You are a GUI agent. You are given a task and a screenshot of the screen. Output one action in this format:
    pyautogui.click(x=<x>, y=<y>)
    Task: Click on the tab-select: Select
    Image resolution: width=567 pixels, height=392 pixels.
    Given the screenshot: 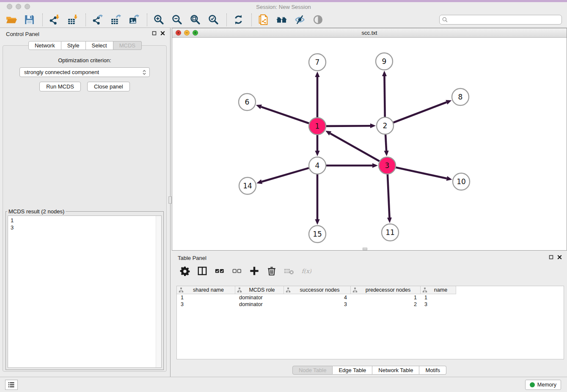 What is the action you would take?
    pyautogui.click(x=100, y=46)
    